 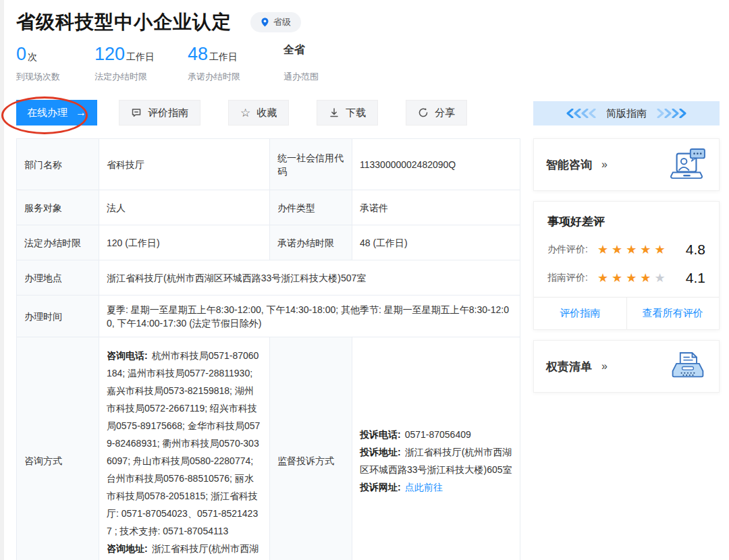 I want to click on laptop-chat-icon, so click(x=687, y=165).